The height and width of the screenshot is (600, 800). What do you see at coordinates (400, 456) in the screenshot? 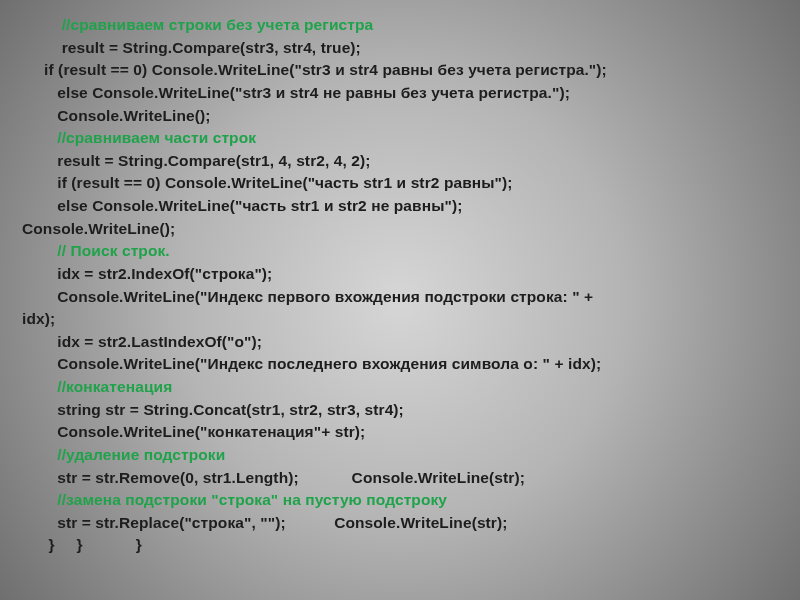
I see `code-line: //удаление подстроки` at bounding box center [400, 456].